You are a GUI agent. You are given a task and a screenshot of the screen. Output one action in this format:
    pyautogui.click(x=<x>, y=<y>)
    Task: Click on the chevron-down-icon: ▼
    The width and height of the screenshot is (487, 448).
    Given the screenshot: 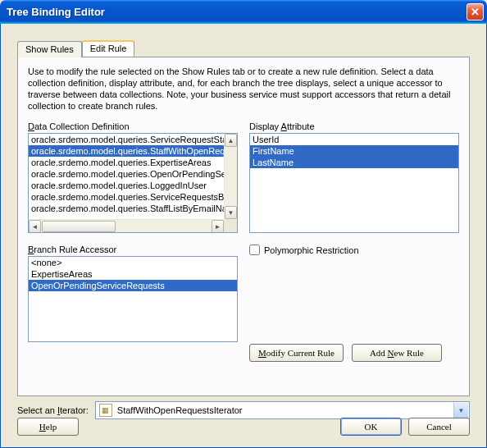 What is the action you would take?
    pyautogui.click(x=461, y=410)
    